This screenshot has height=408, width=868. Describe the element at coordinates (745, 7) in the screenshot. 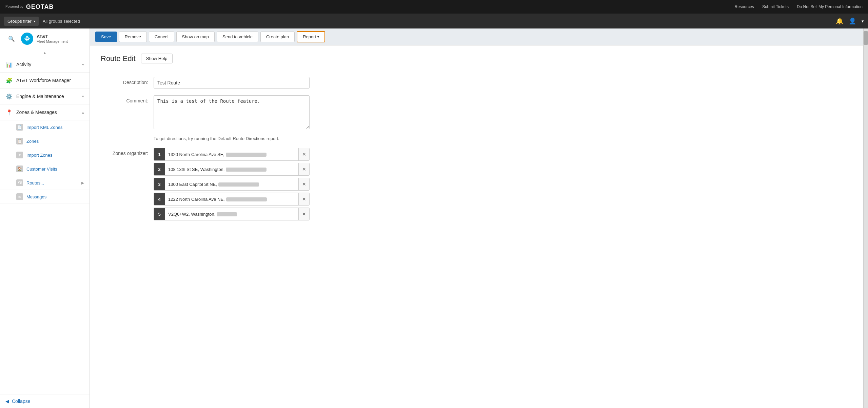

I see `resources-link: Resources` at that location.